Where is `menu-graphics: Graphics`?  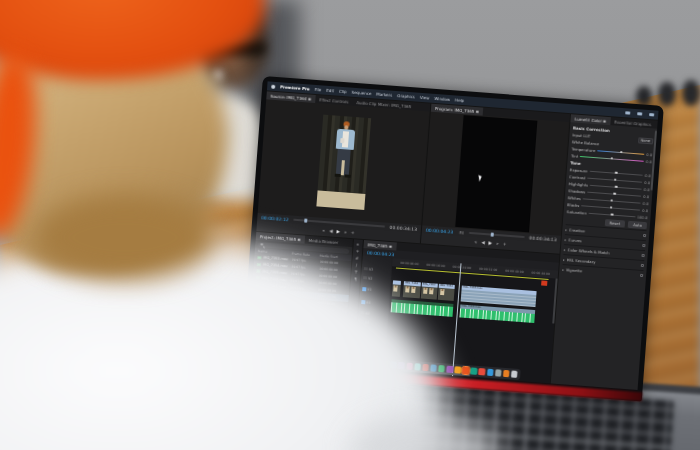 menu-graphics: Graphics is located at coordinates (406, 96).